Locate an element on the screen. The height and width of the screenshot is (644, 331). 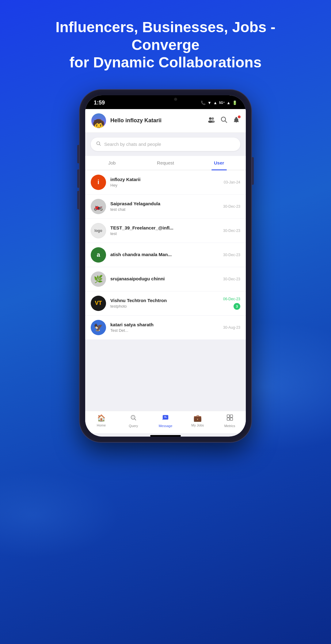
chat-meta: 06-Dec-23 3 is located at coordinates (232, 303).